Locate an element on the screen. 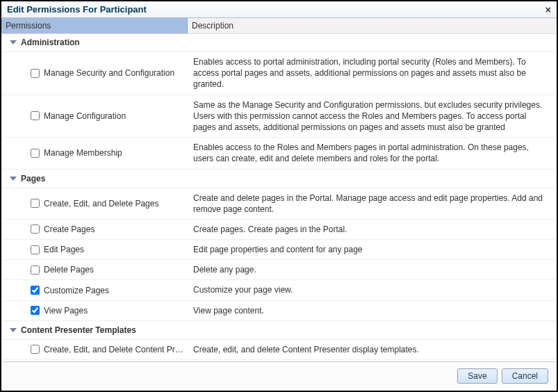 The height and width of the screenshot is (392, 558). permission-description: View page content. is located at coordinates (372, 311).